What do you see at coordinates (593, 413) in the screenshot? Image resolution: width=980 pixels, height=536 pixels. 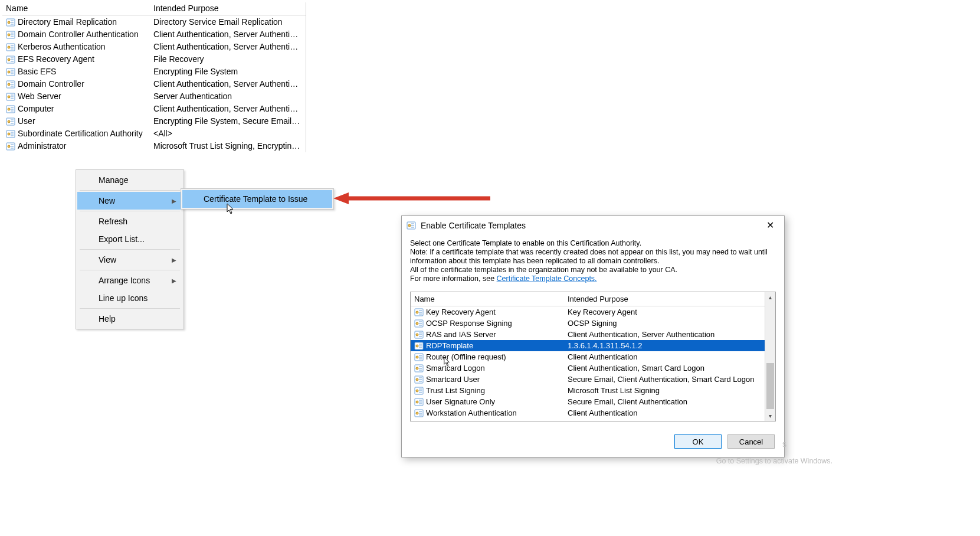 I see `dialog-template-row: Workstation AuthenticationClient Authent…` at bounding box center [593, 413].